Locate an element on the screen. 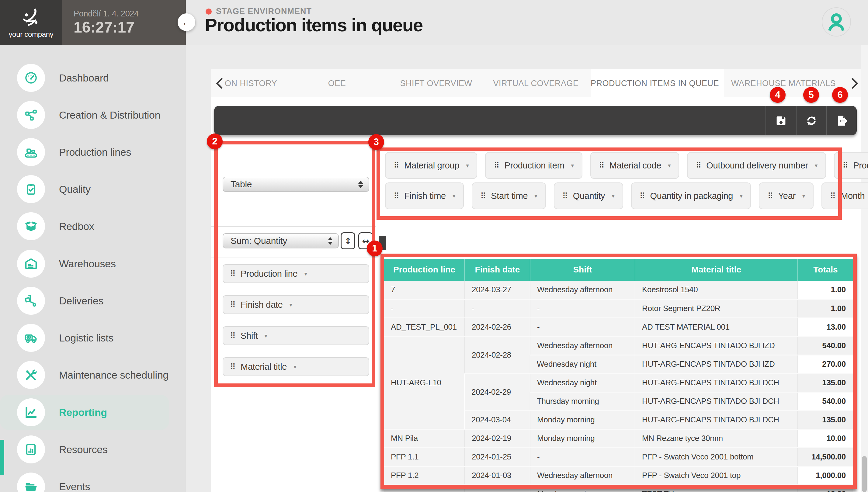 This screenshot has height=492, width=868. chip-start-time: ⠿ Start time ▾ is located at coordinates (509, 196).